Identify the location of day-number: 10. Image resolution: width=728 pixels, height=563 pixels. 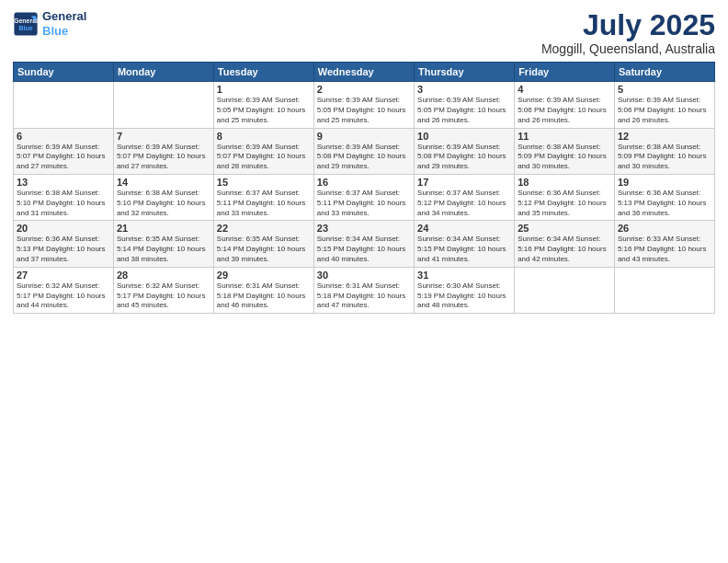
(464, 136).